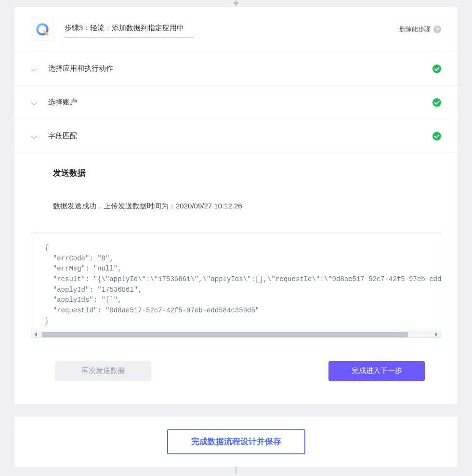 The width and height of the screenshot is (472, 476). What do you see at coordinates (240, 102) in the screenshot?
I see `section-label: 选择账户` at bounding box center [240, 102].